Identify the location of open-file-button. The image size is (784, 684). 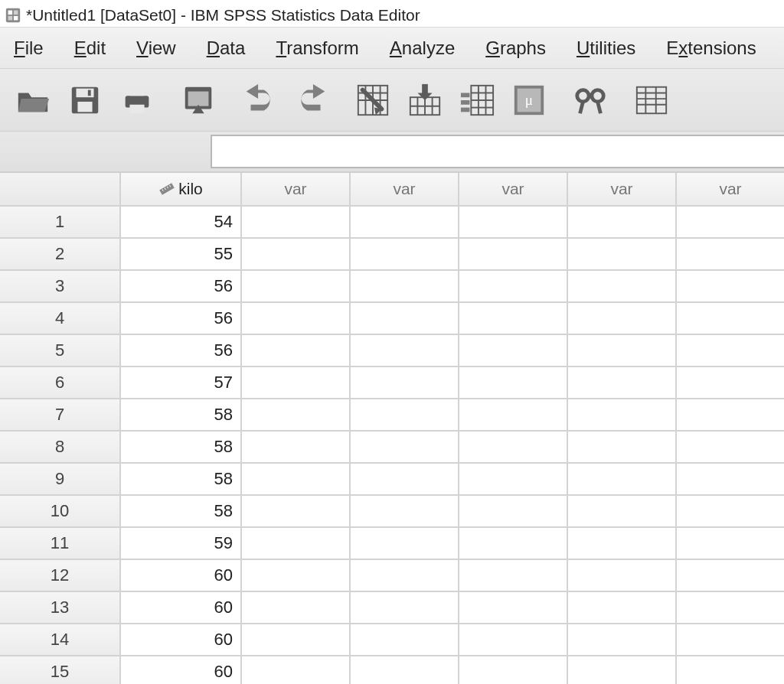
(33, 103).